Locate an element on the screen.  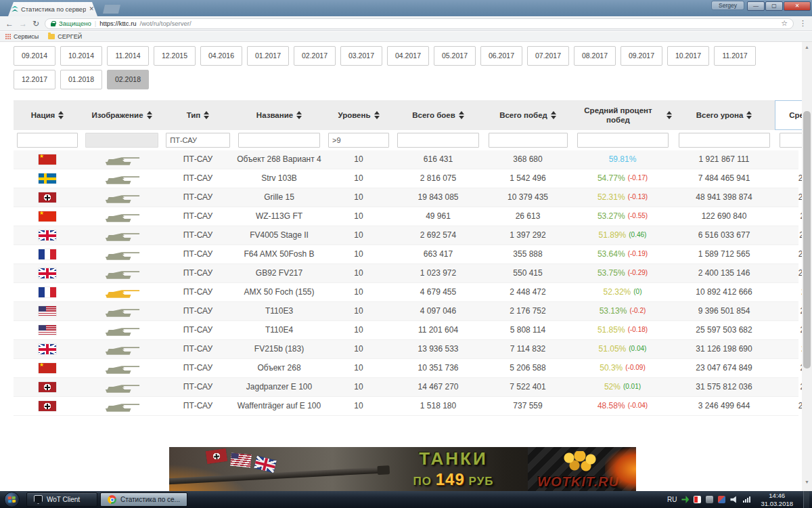
month-button-09.2014: 09.2014 is located at coordinates (35, 56).